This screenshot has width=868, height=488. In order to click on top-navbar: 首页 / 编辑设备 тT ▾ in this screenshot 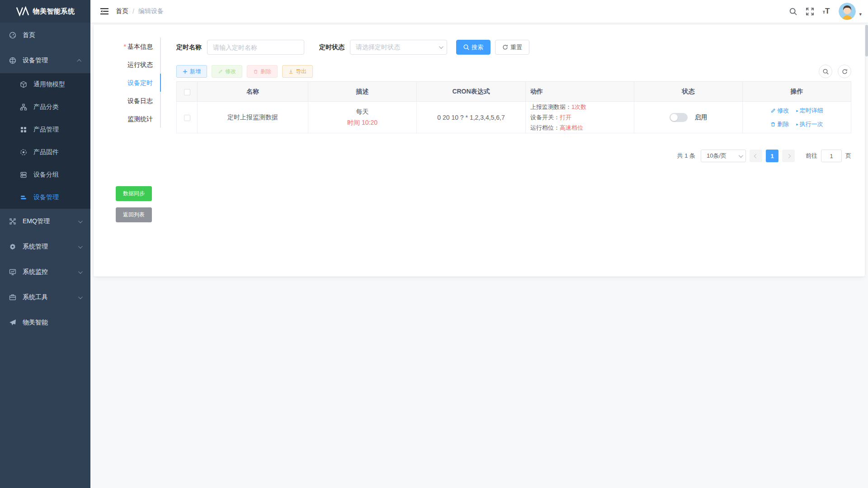, I will do `click(479, 11)`.